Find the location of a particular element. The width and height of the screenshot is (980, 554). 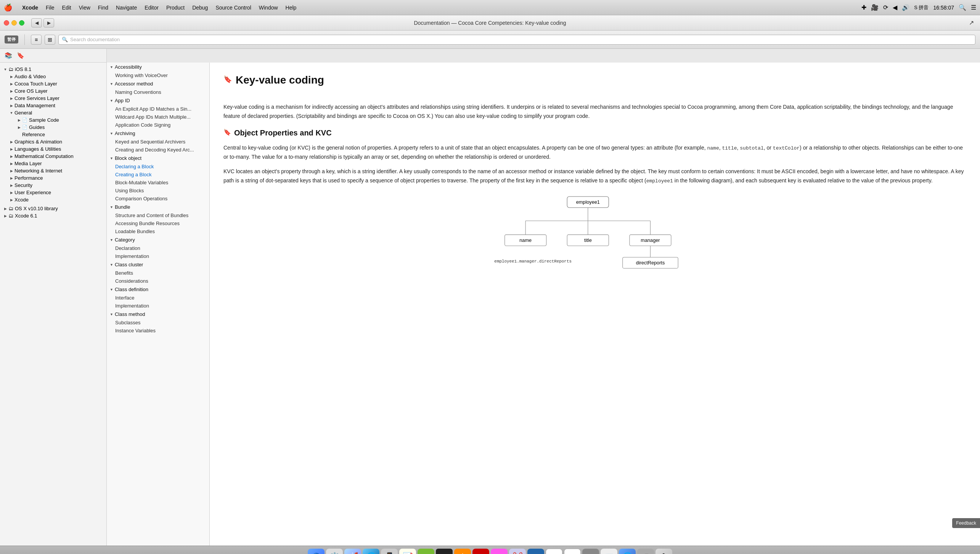

dock-remote-desktop: 🖥 is located at coordinates (591, 552).